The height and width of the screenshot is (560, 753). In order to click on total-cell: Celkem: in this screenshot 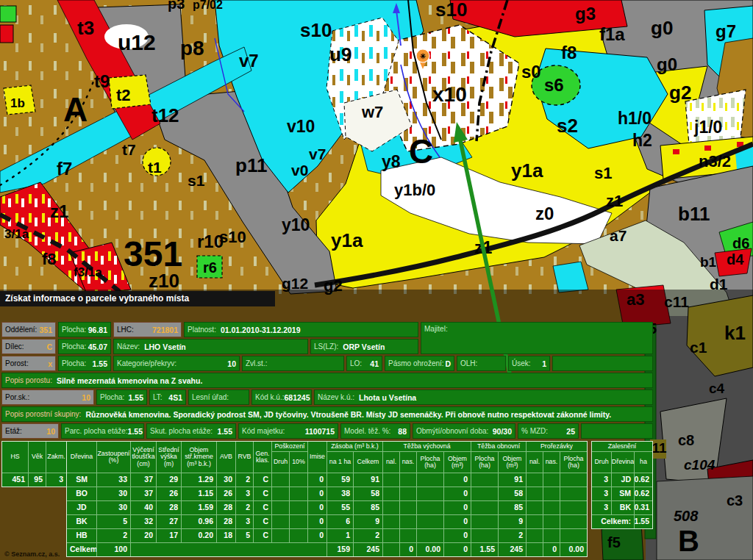, I will do `click(82, 550)`.